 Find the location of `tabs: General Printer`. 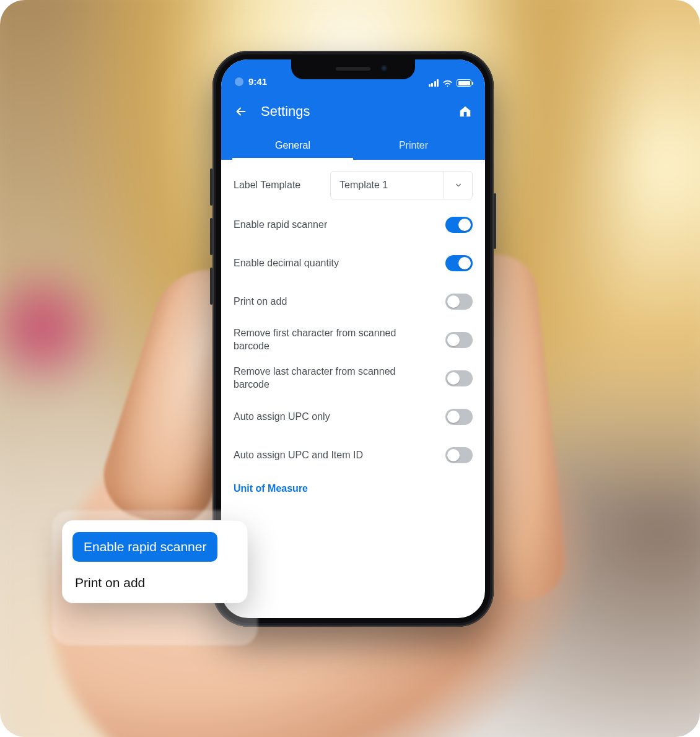

tabs: General Printer is located at coordinates (353, 146).